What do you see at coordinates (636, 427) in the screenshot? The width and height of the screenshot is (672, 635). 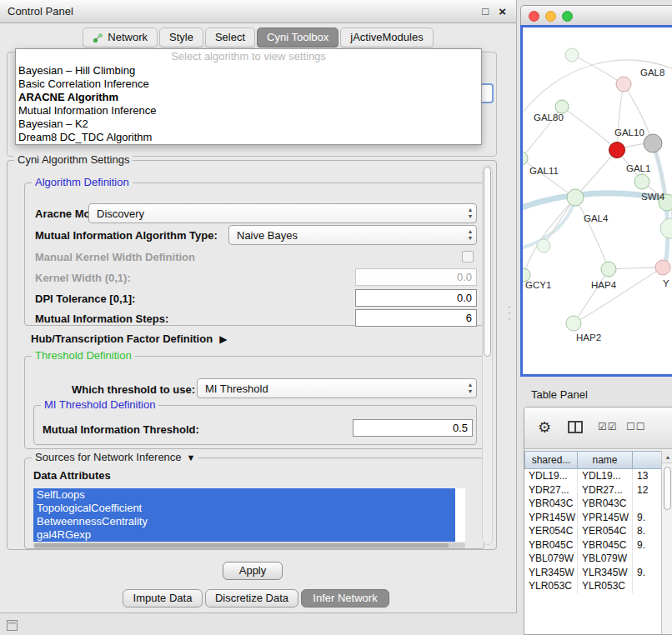 I see `deselect-all-icon: ☐☐` at bounding box center [636, 427].